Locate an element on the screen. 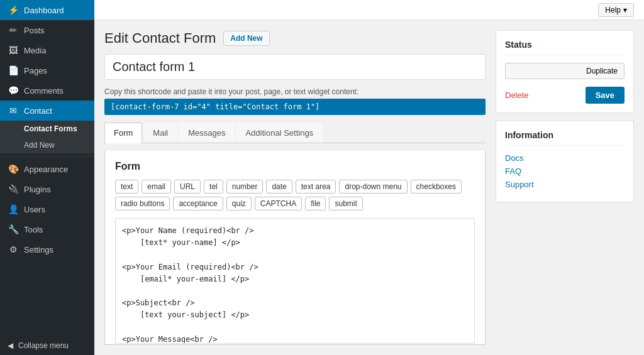 The image size is (644, 355). shortcode-area: Copy this shortcode and paste it into yo… is located at coordinates (295, 101).